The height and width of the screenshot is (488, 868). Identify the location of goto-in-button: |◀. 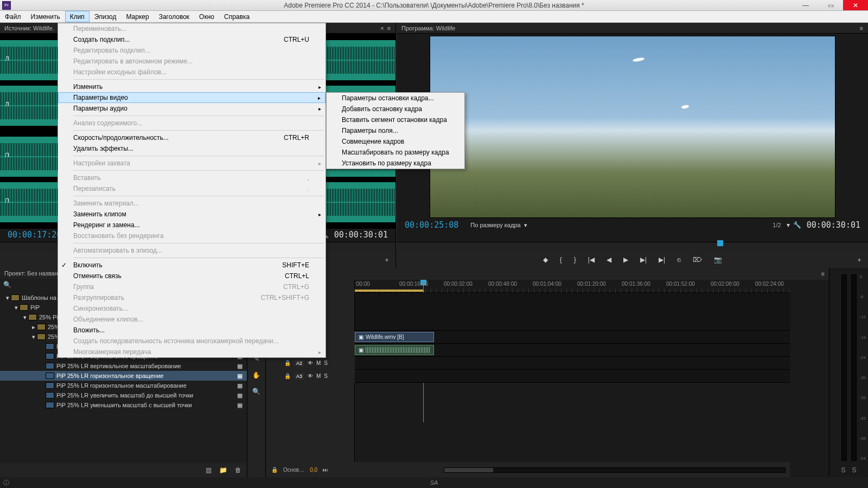
(591, 260).